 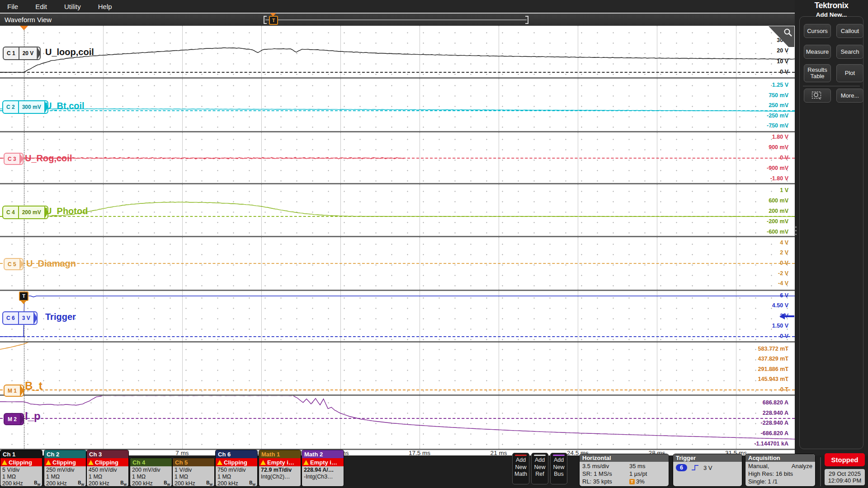 What do you see at coordinates (66, 211) in the screenshot?
I see `trace-label-ch4: U_Photod` at bounding box center [66, 211].